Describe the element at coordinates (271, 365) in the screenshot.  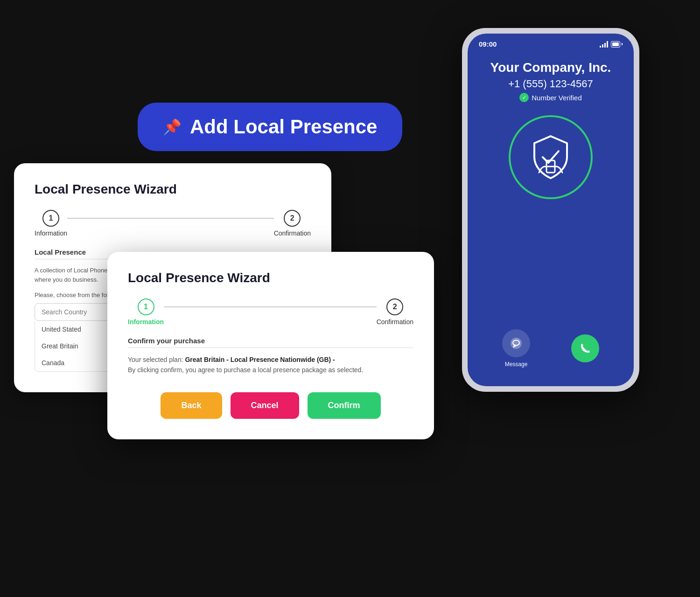
I see `confirm-description: Your selected plan: Great Britain - Loca…` at that location.